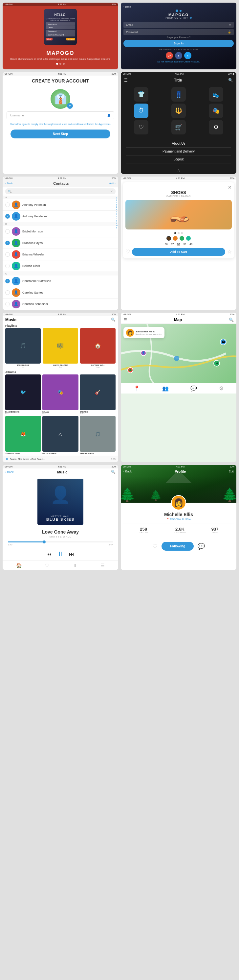 This screenshot has width=239, height=980. What do you see at coordinates (188, 238) in the screenshot?
I see `color-teal` at bounding box center [188, 238].